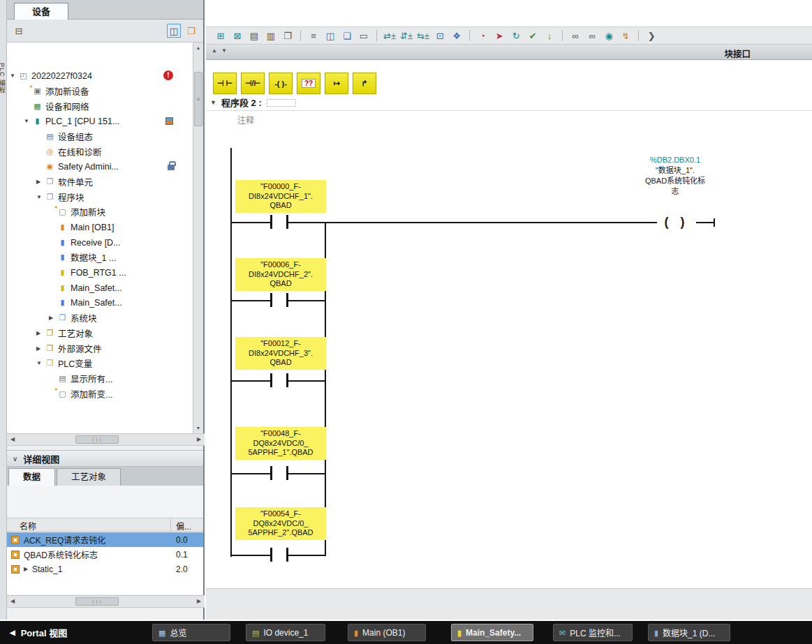 The height and width of the screenshot is (644, 812). I want to click on column-divider, so click(170, 525).